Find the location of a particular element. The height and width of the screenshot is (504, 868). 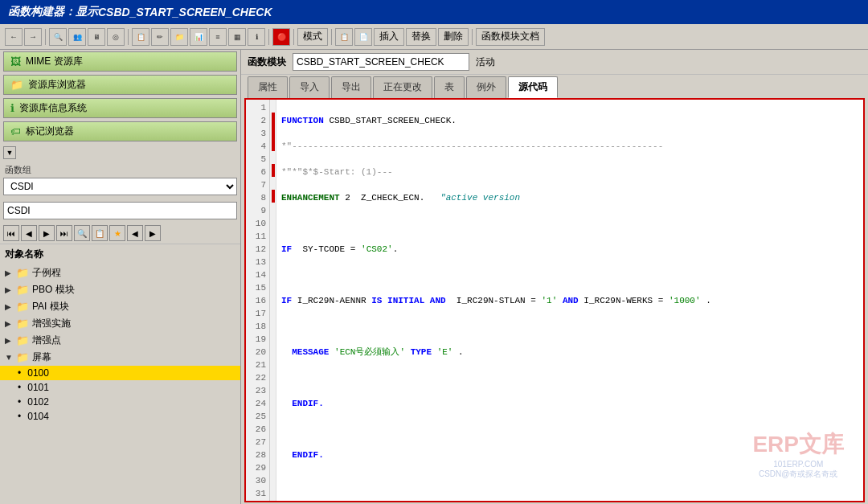

tb-btn-5: 📋 is located at coordinates (141, 37).